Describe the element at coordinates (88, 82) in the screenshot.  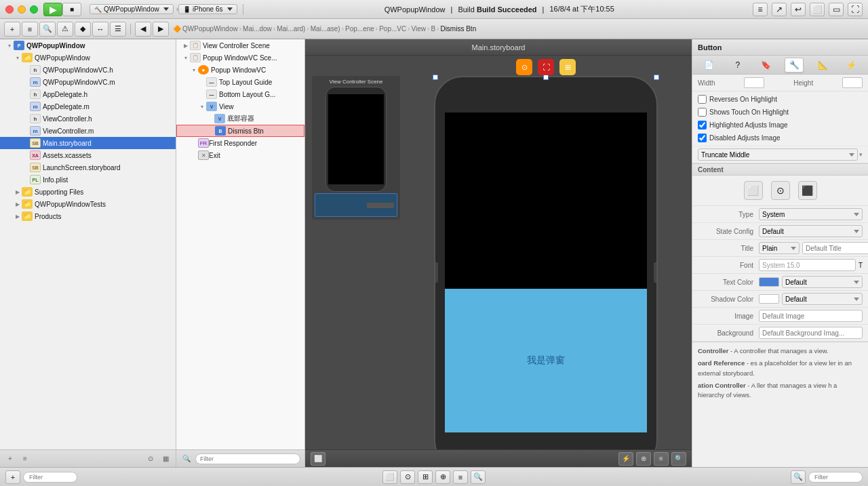
I see `tree-item-qwpopupvc-m: m QWPopupWindowVC.m` at that location.